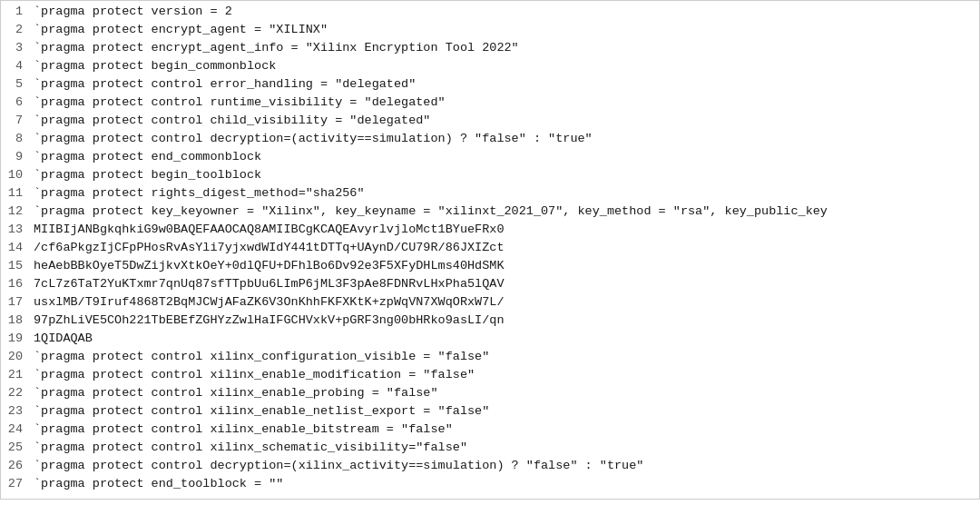  I want to click on line-content: `pragma protect control xilinx_enable_pr…, so click(234, 392).